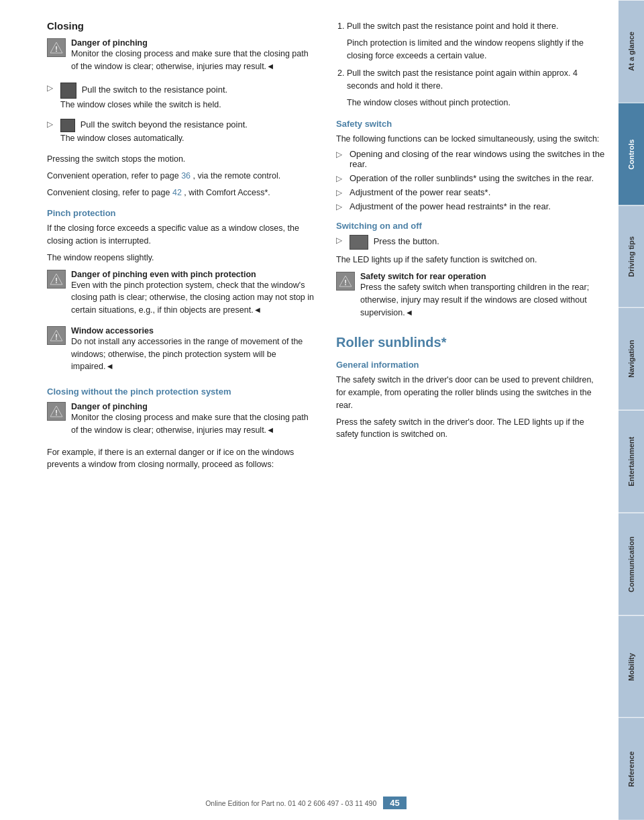  What do you see at coordinates (181, 258) in the screenshot?
I see `pinch-text-2: The window reopens slightly.` at bounding box center [181, 258].